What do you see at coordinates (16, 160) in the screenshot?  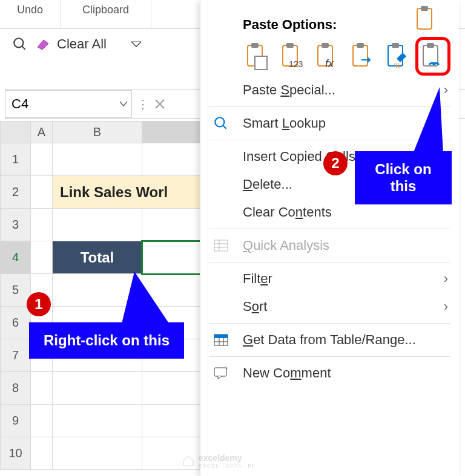 I see `row-header-1: 1` at bounding box center [16, 160].